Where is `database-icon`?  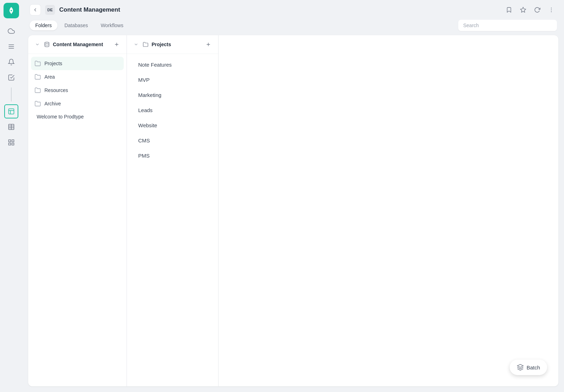
database-icon is located at coordinates (47, 44).